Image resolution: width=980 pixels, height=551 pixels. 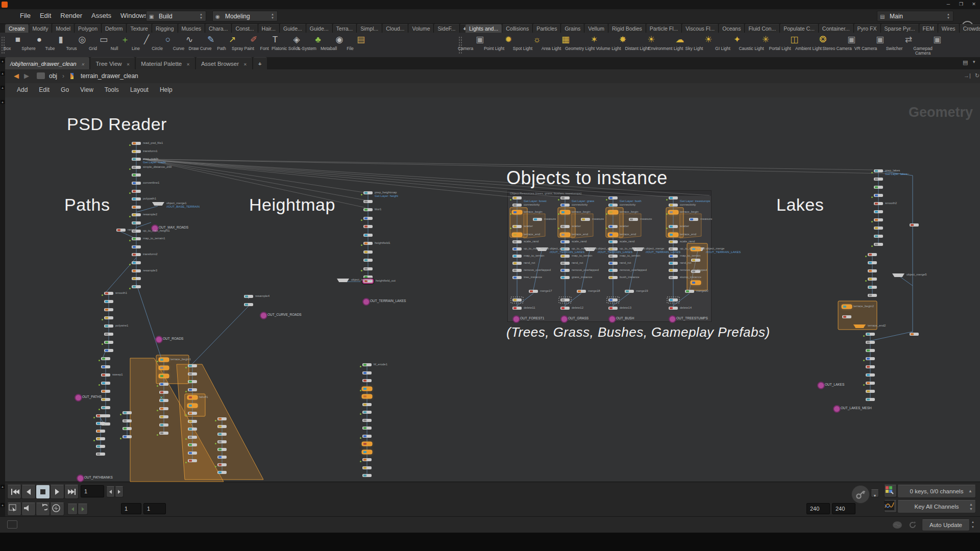 I want to click on range-end-field: 240, so click(x=818, y=509).